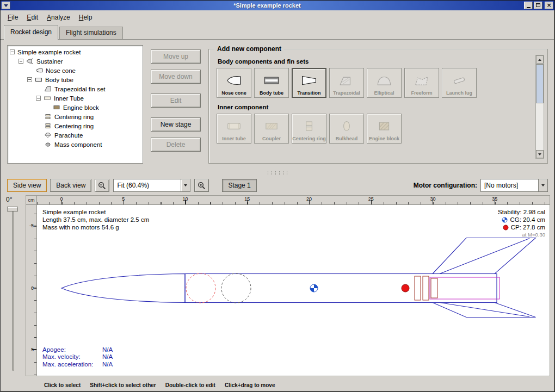 Image resolution: width=555 pixels, height=392 pixels. I want to click on component-panel-scrollbar, so click(540, 107).